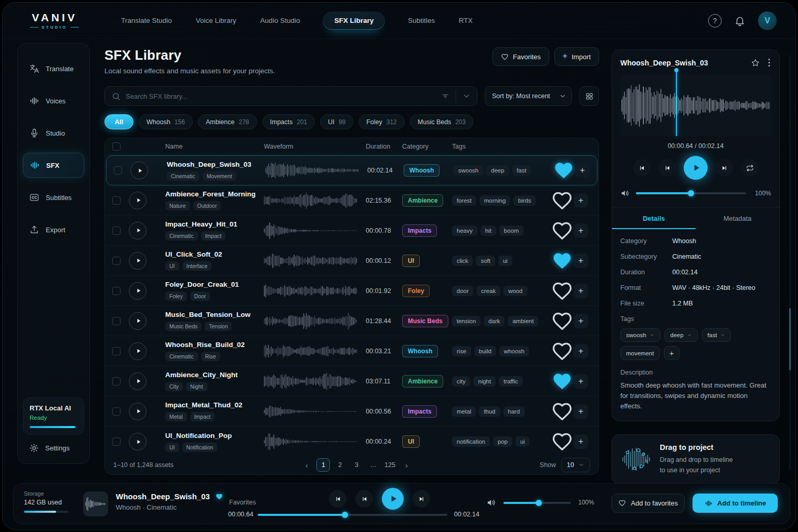 Image resolution: width=798 pixels, height=532 pixels. What do you see at coordinates (216, 21) in the screenshot?
I see `nav-item-voice-library: Voice Library` at bounding box center [216, 21].